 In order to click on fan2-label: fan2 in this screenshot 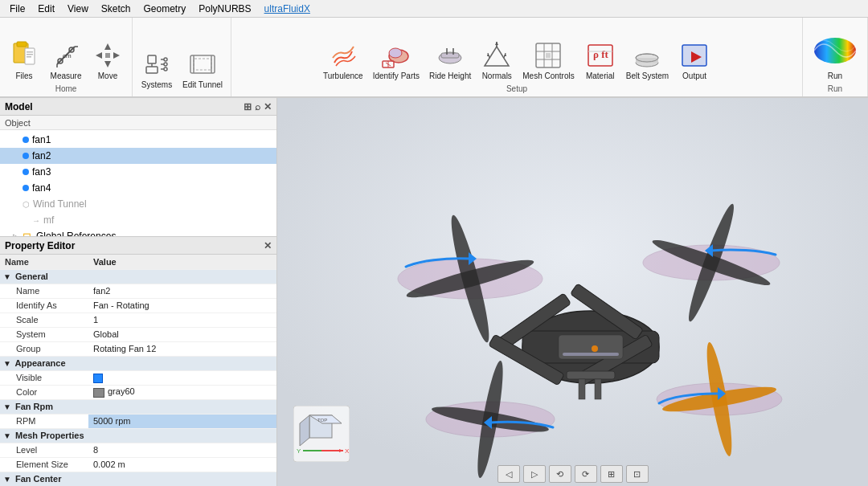, I will do `click(42, 156)`.